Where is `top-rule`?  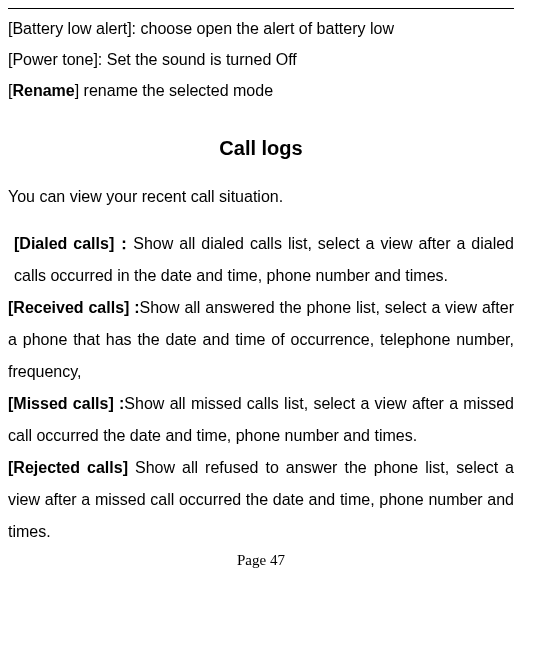
top-rule is located at coordinates (261, 8).